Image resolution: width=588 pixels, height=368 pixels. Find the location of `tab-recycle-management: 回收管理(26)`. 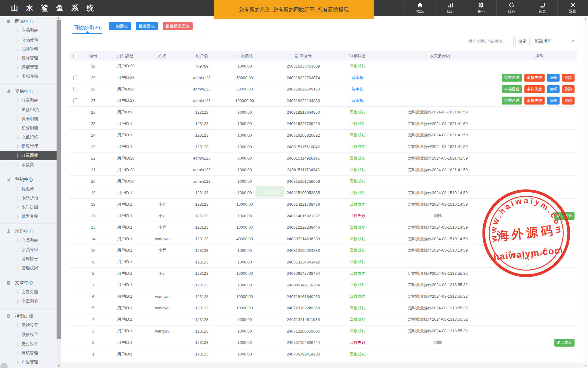

tab-recycle-management: 回收管理(26) is located at coordinates (87, 28).